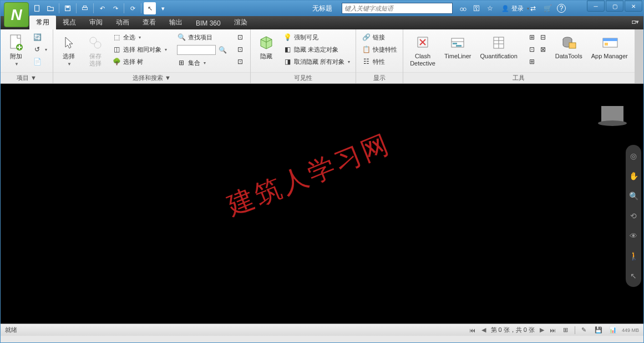  Describe the element at coordinates (240, 49) in the screenshot. I see `extra2-button: ⊡` at that location.